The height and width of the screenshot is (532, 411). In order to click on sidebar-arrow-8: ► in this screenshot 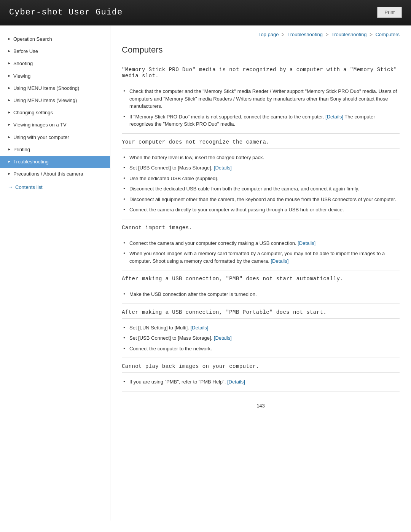, I will do `click(9, 137)`.